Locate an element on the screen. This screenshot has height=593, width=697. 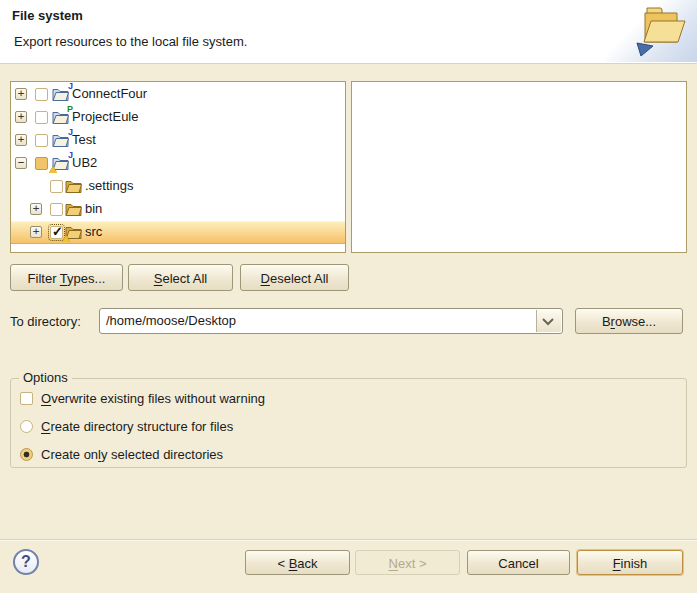
options-legend: Options is located at coordinates (46, 378).